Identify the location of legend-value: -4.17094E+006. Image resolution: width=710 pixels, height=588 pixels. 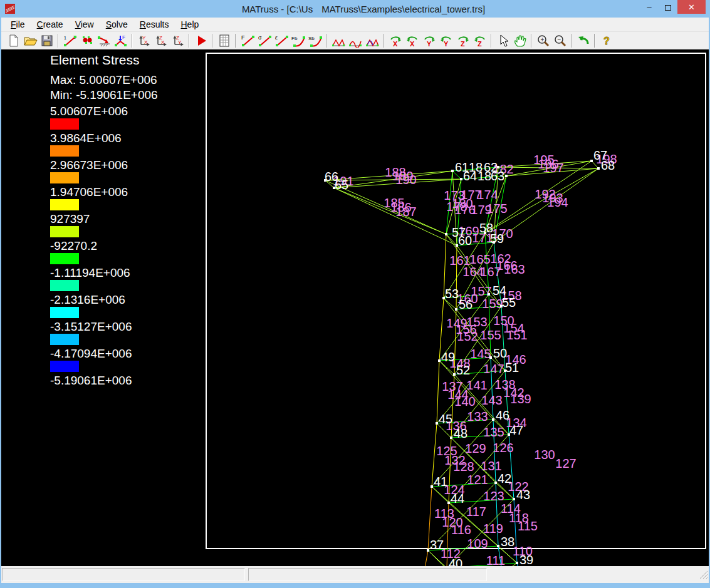
(128, 354).